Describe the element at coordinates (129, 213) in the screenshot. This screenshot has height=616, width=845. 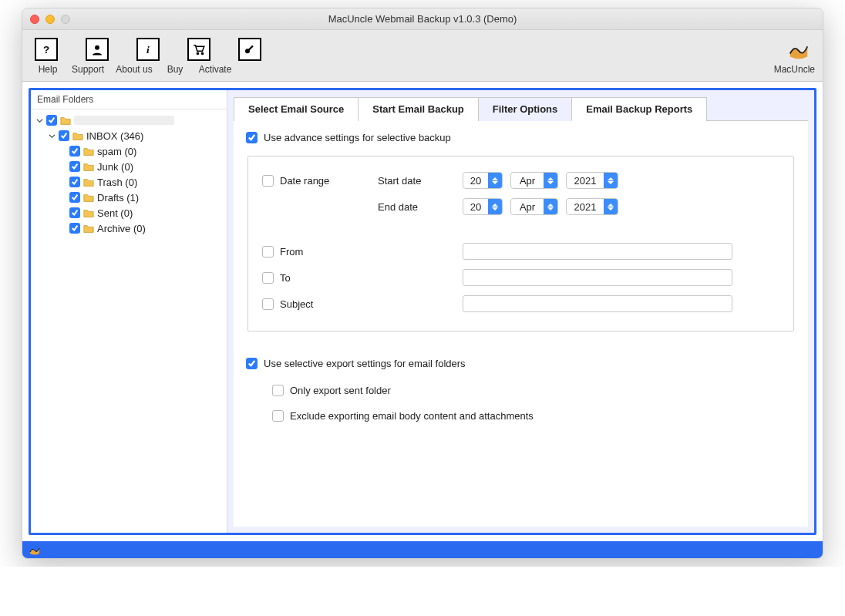
I see `tree-item: Sent (0)` at that location.